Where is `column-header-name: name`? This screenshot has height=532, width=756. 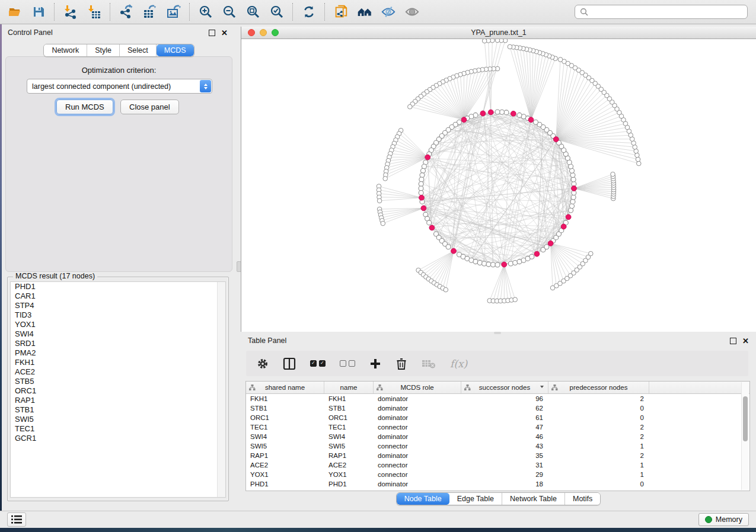 column-header-name: name is located at coordinates (349, 387).